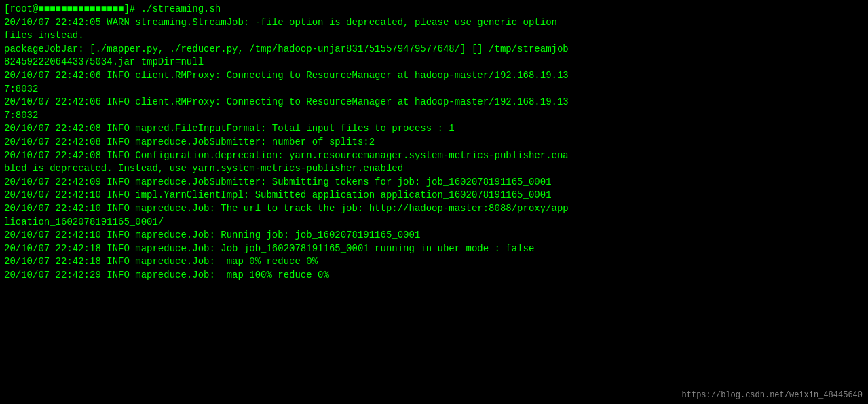 Image resolution: width=868 pixels, height=404 pixels. What do you see at coordinates (434, 156) in the screenshot?
I see `terminal-line: 20/10/07 22:42:08 INFO Configuration.dep…` at bounding box center [434, 156].